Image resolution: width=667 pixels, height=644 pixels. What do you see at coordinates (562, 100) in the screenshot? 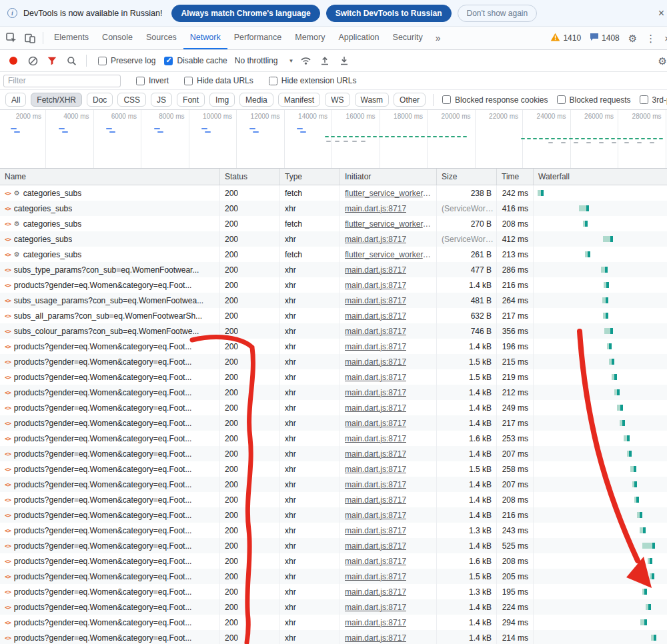
I see `blocked-requests-checkbox` at bounding box center [562, 100].